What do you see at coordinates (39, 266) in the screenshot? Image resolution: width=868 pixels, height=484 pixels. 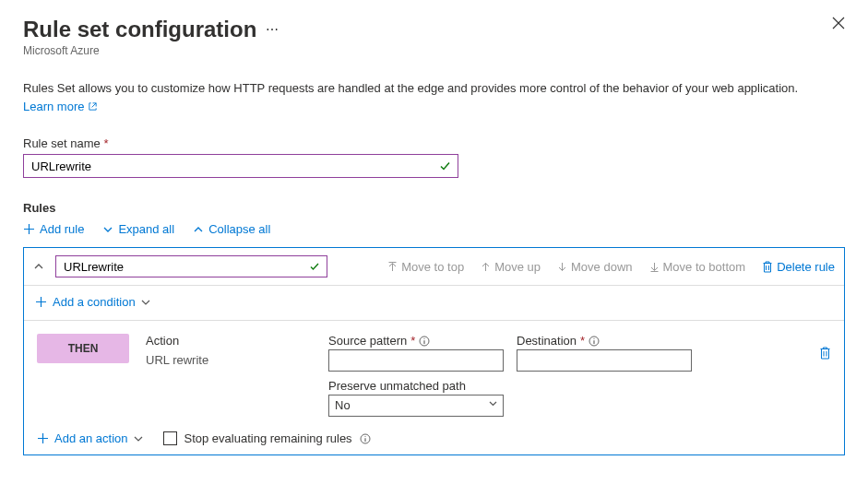 I see `collapse-rule-icon` at bounding box center [39, 266].